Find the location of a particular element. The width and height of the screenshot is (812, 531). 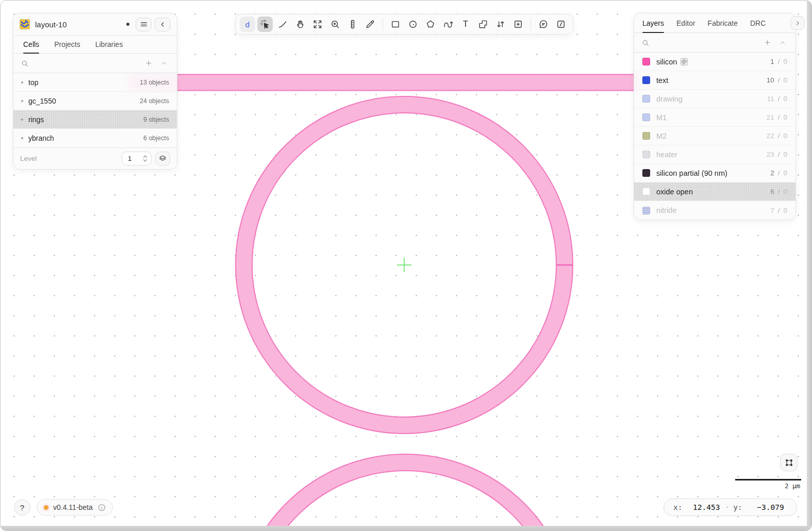

layer-shape-count: 2 / 0 is located at coordinates (776, 173).